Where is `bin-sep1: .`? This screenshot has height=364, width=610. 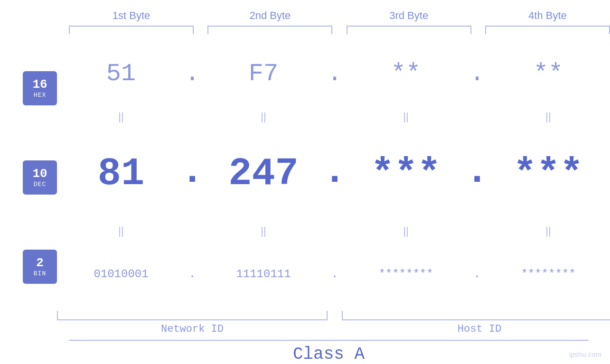
bin-sep1: . is located at coordinates (192, 274).